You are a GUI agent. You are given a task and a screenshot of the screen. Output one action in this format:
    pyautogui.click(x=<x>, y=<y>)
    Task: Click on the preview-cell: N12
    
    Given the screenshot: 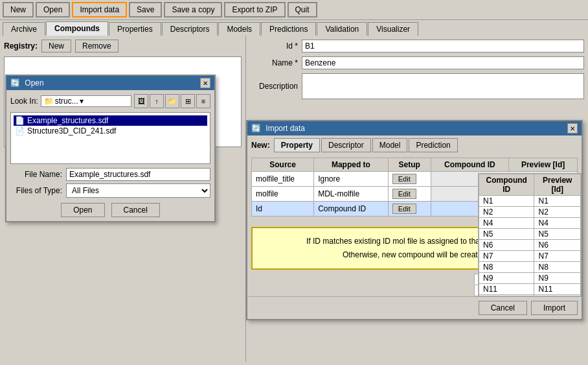 What is the action you would take?
    pyautogui.click(x=558, y=296)
    